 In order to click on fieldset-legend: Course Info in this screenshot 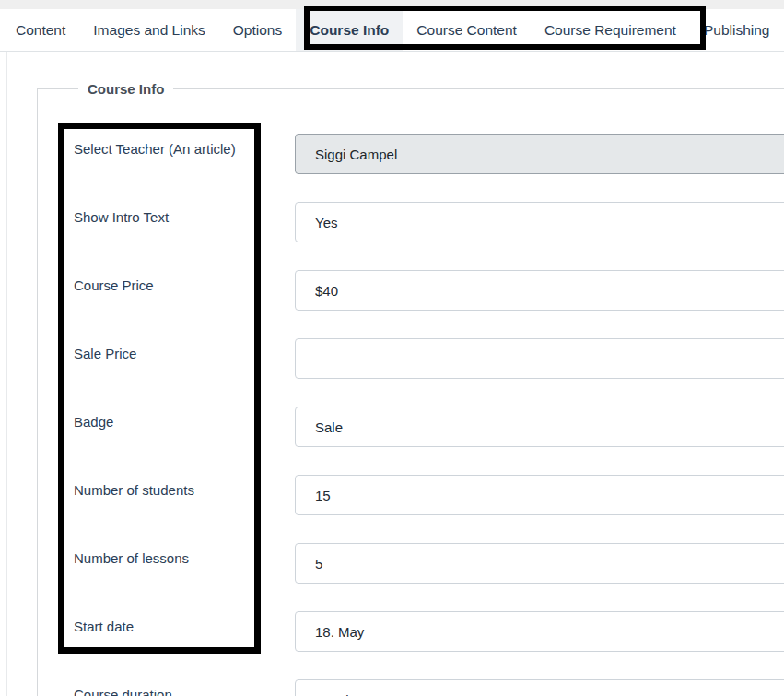, I will do `click(125, 88)`.